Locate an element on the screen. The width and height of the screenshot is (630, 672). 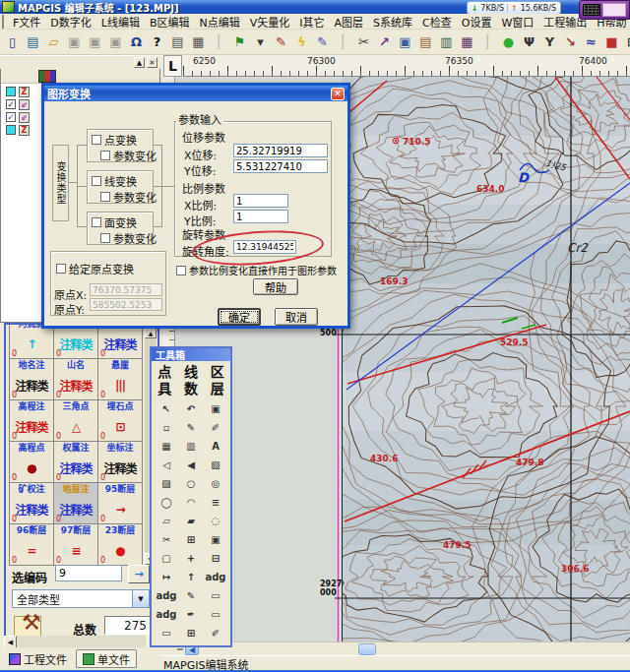
close-icon: ✕ is located at coordinates (338, 94).